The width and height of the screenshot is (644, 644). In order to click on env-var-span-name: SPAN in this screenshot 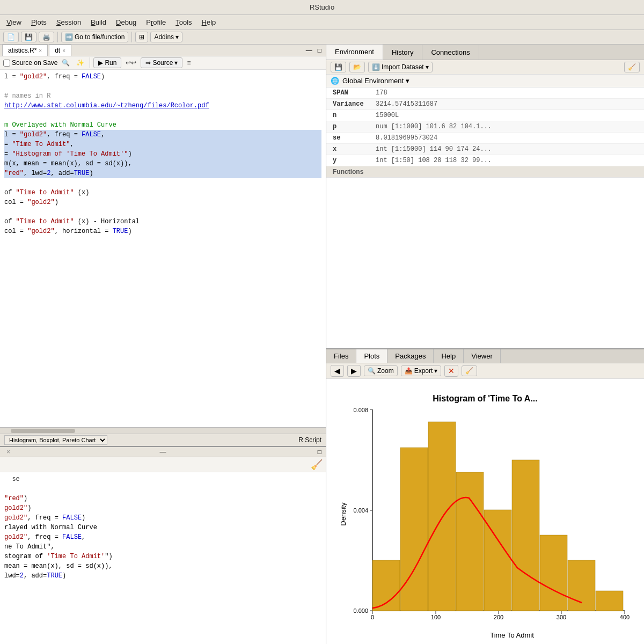, I will do `click(354, 93)`.